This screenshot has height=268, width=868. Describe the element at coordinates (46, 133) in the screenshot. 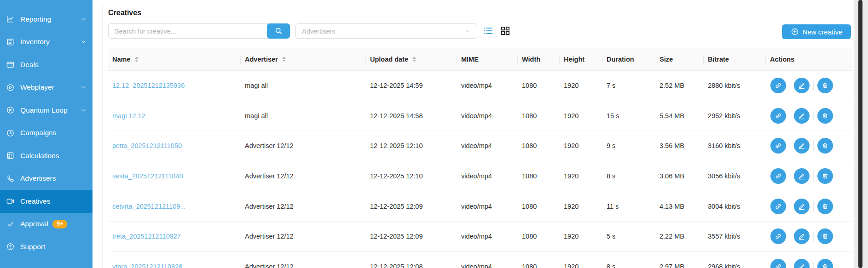

I see `sidebar-item-campaigns: Campaigns` at that location.